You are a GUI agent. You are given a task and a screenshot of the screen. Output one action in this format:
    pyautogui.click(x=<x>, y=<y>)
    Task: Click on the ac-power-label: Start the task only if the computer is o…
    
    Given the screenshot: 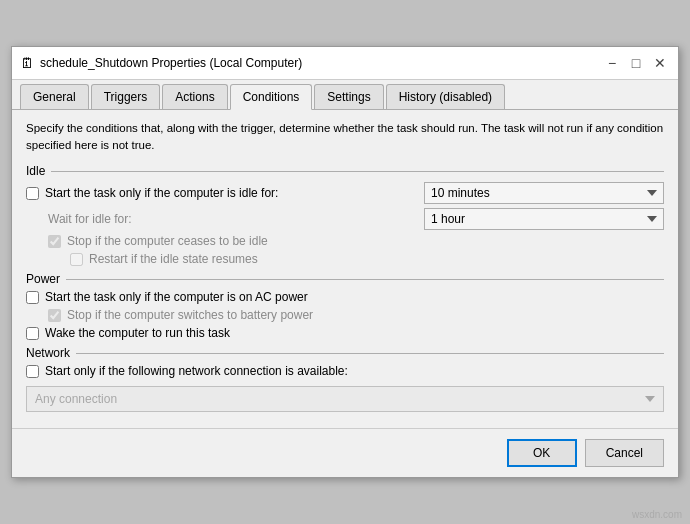 What is the action you would take?
    pyautogui.click(x=176, y=297)
    